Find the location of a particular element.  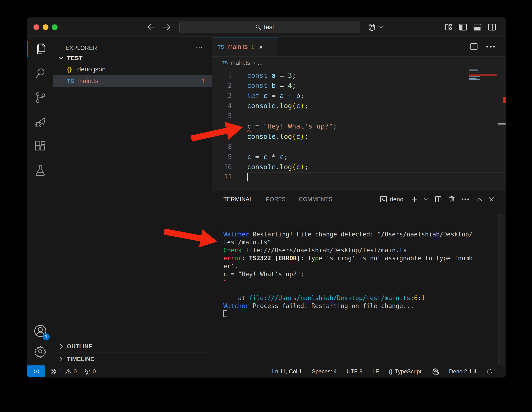

eol-sequence: LF is located at coordinates (376, 372).